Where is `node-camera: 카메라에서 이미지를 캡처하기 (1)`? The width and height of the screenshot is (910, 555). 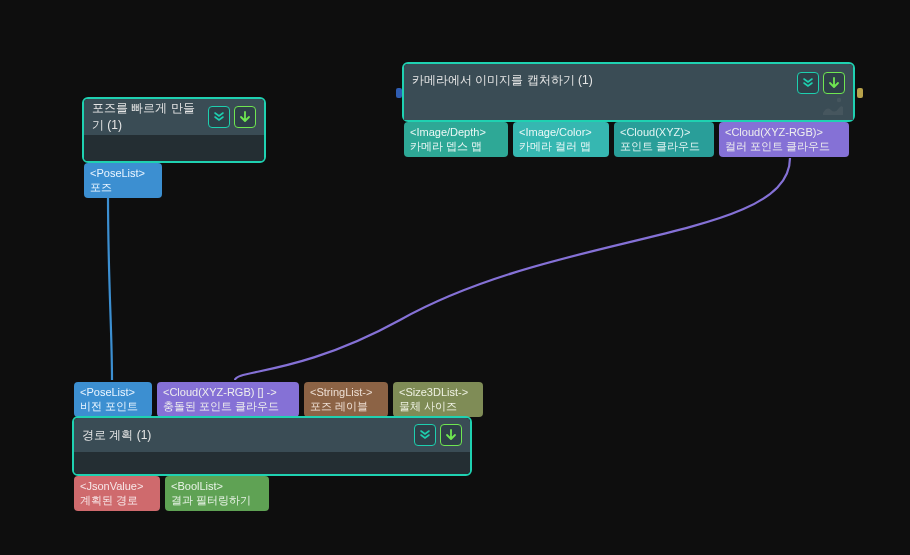
node-camera: 카메라에서 이미지를 캡처하기 (1) is located at coordinates (628, 92).